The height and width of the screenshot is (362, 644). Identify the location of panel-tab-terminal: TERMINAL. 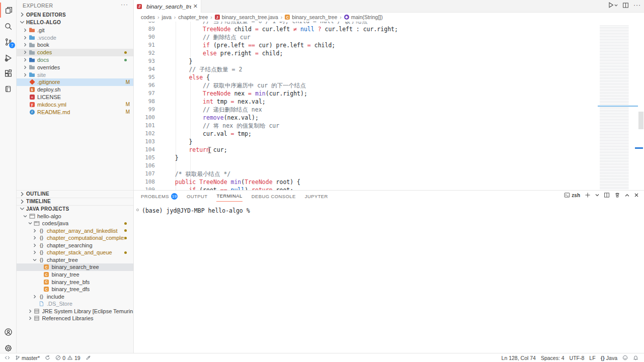
(229, 196).